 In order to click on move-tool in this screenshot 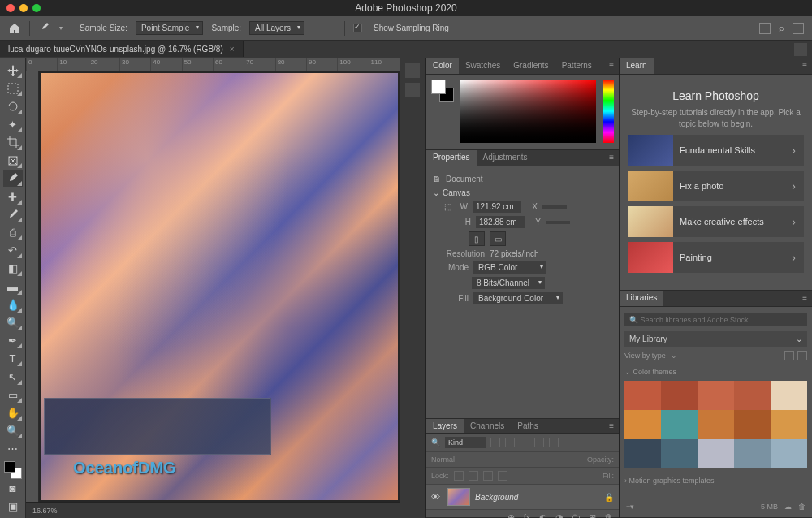, I will do `click(13, 70)`.